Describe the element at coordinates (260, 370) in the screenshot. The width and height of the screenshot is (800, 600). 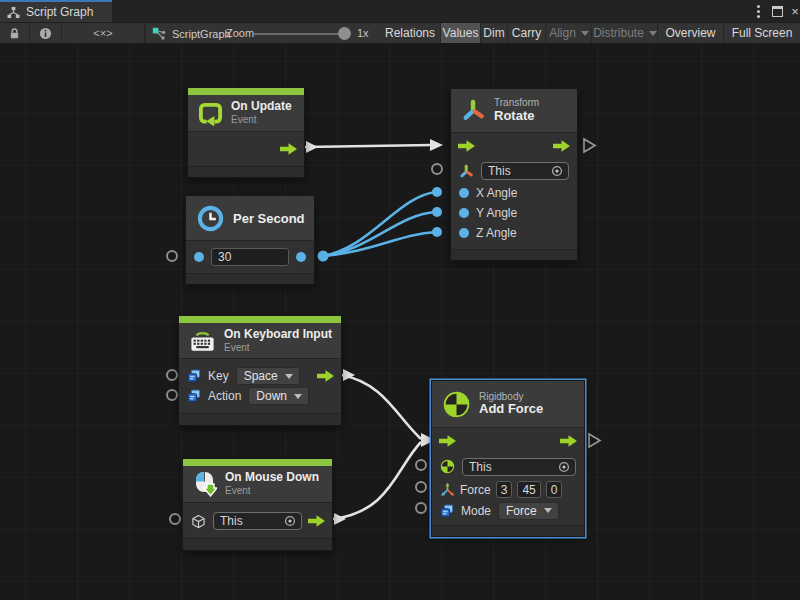
I see `node-on-keyboard-input: On Keyboard Input Event Key Space` at that location.